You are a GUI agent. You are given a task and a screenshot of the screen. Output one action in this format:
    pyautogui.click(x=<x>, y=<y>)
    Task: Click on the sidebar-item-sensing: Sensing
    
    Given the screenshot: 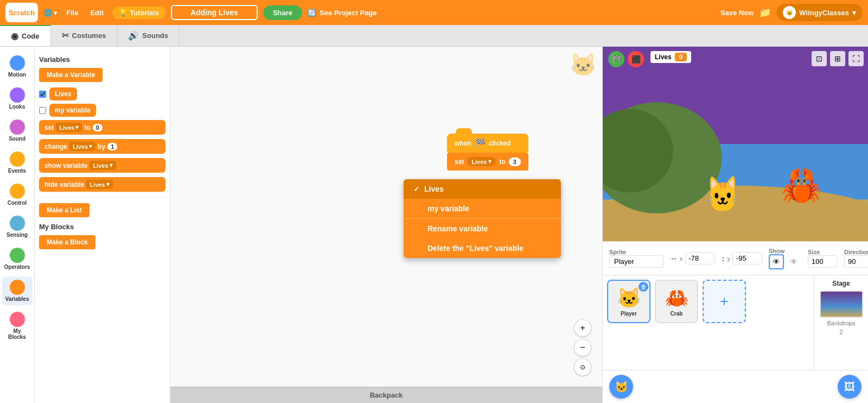 What is the action you would take?
    pyautogui.click(x=17, y=227)
    